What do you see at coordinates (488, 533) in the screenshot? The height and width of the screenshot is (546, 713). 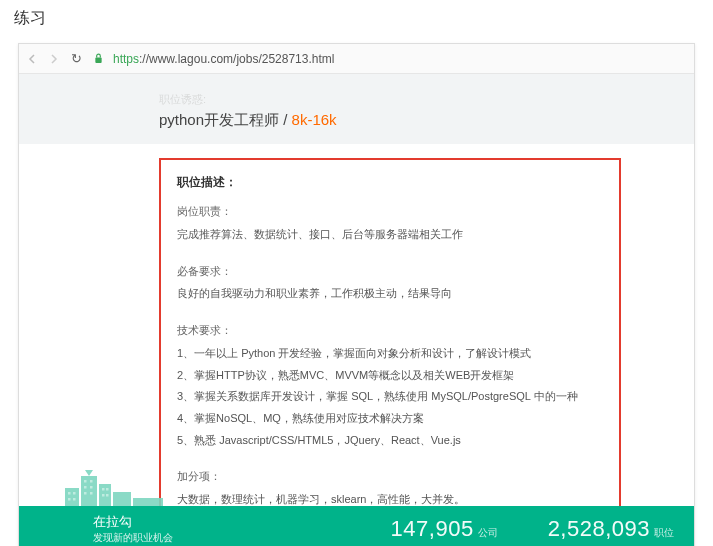 I see `stat-companies-unit: 公司` at bounding box center [488, 533].